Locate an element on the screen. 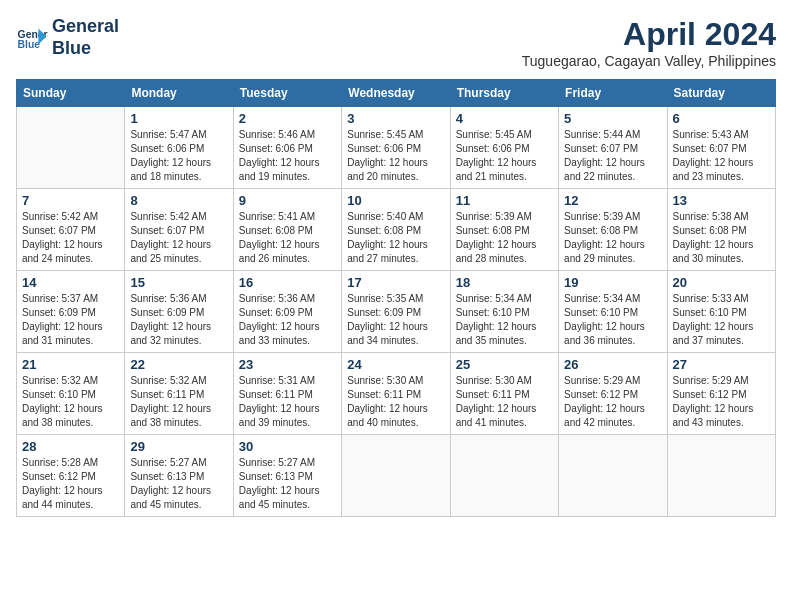  day-number: 27 is located at coordinates (722, 364).